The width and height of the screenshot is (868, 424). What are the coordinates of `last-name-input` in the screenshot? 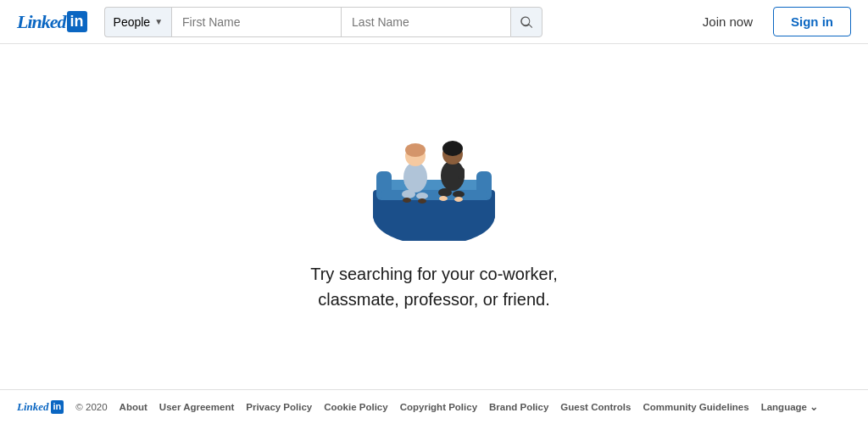 It's located at (426, 22).